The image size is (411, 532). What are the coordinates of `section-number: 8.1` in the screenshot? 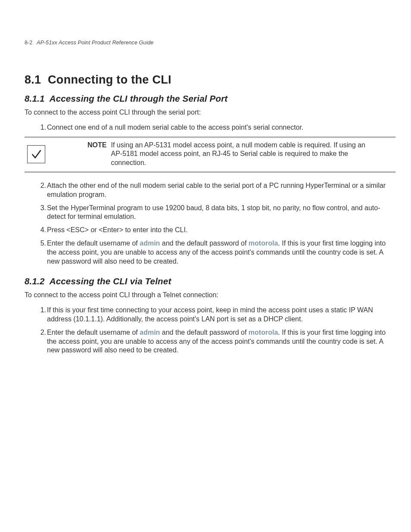 It's located at (33, 80).